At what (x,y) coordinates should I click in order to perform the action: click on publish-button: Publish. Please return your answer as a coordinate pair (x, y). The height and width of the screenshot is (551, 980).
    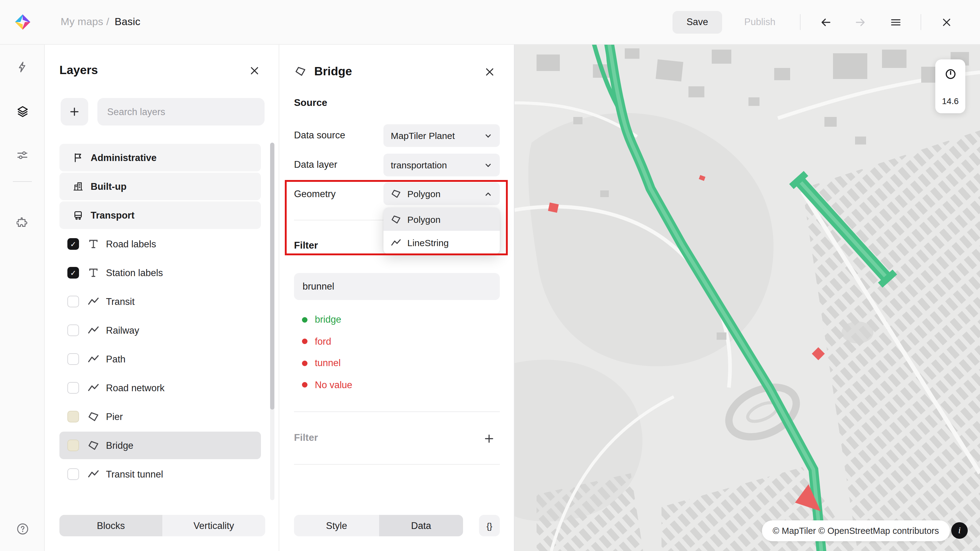
    Looking at the image, I should click on (760, 22).